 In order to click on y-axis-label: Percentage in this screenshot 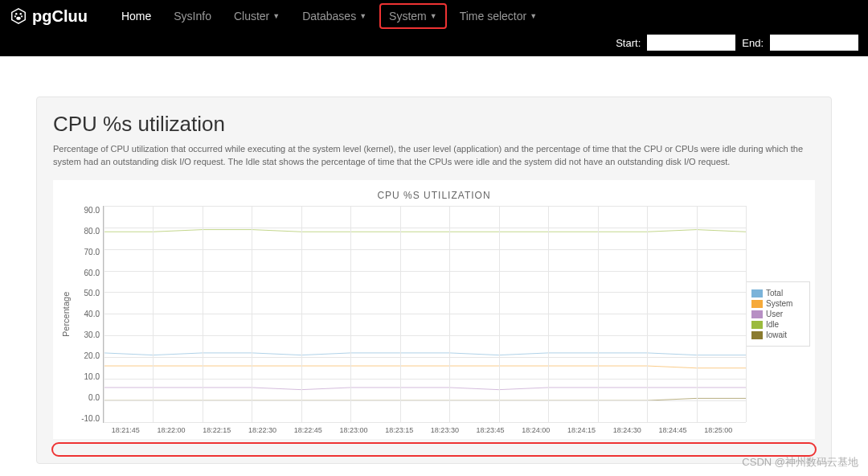, I will do `click(66, 314)`.